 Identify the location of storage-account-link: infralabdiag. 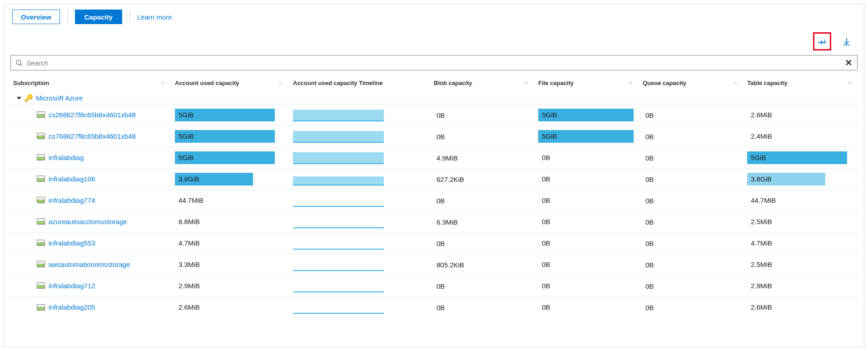
(60, 157).